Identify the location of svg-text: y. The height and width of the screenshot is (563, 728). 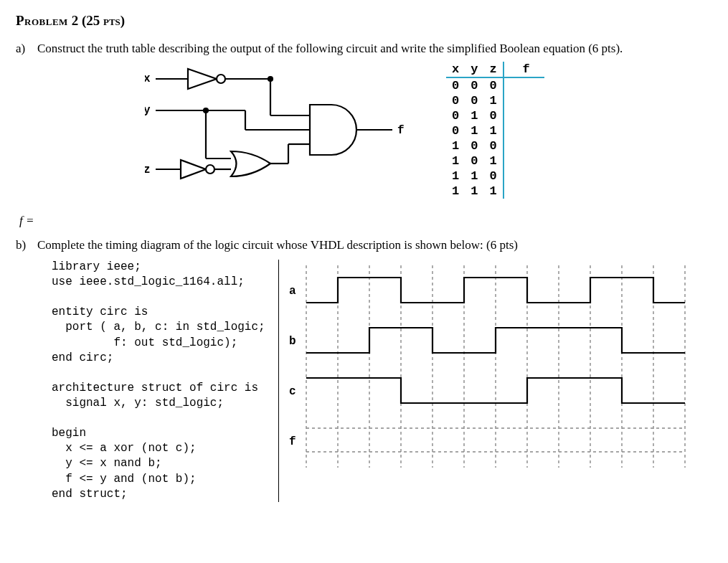
(148, 110).